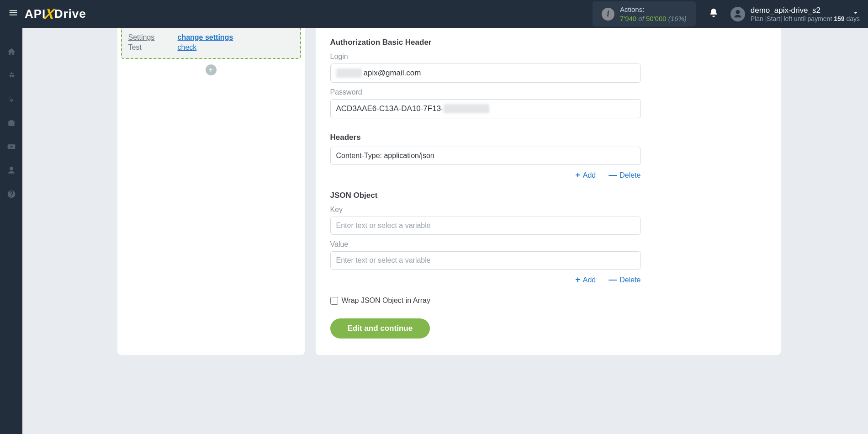  I want to click on help-icon, so click(11, 194).